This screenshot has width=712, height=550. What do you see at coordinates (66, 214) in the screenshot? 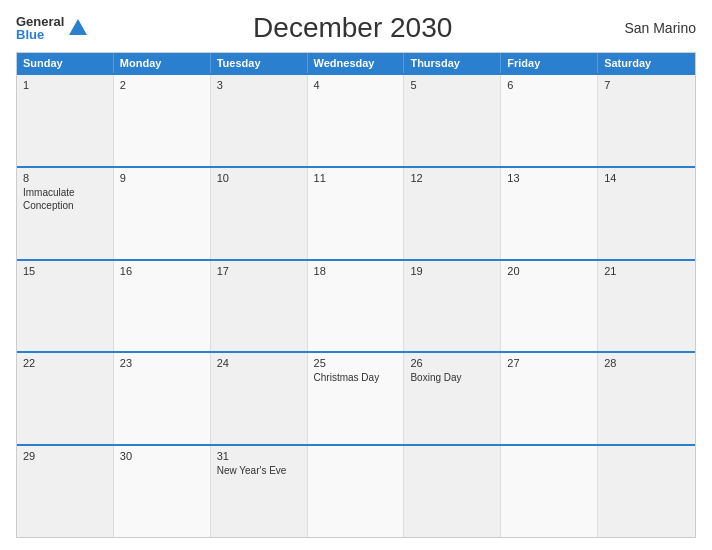
I see `cell-dec-8: 8 ImmaculateConception` at bounding box center [66, 214].